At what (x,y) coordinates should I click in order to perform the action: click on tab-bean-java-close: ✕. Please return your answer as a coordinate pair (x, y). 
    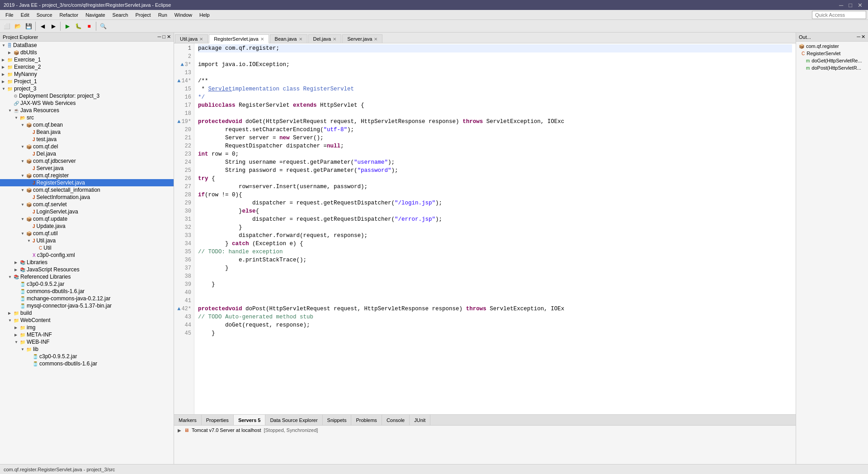
    Looking at the image, I should click on (301, 39).